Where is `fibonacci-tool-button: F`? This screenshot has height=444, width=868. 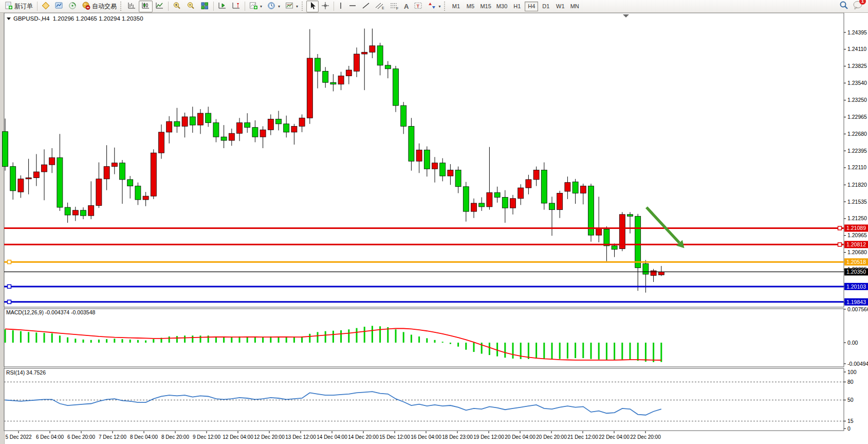
fibonacci-tool-button: F is located at coordinates (394, 6).